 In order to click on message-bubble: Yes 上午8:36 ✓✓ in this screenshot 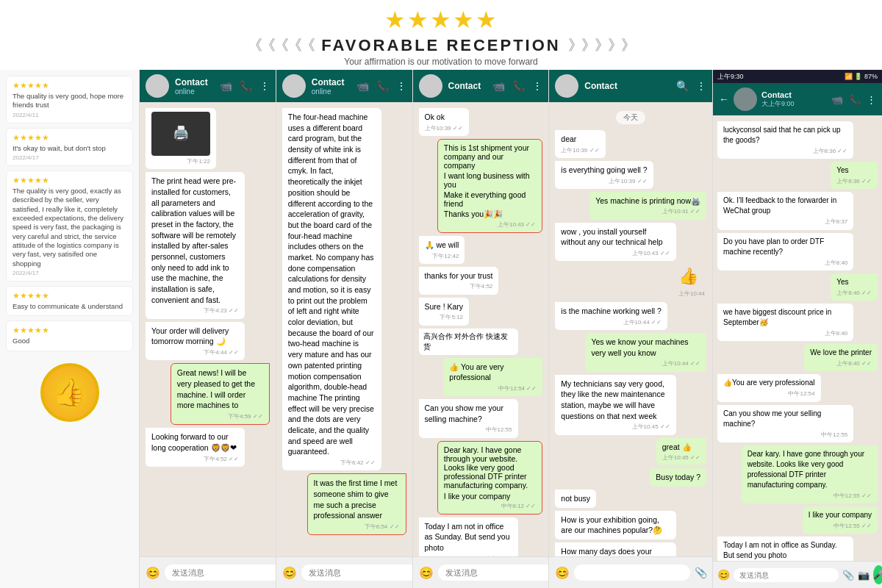, I will do `click(854, 175)`.